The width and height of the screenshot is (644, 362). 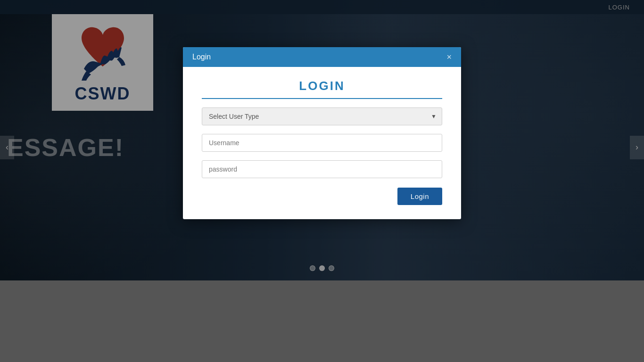 What do you see at coordinates (322, 116) in the screenshot?
I see `user-type-select-wrapper: Select User Type Admin Staff ▼` at bounding box center [322, 116].